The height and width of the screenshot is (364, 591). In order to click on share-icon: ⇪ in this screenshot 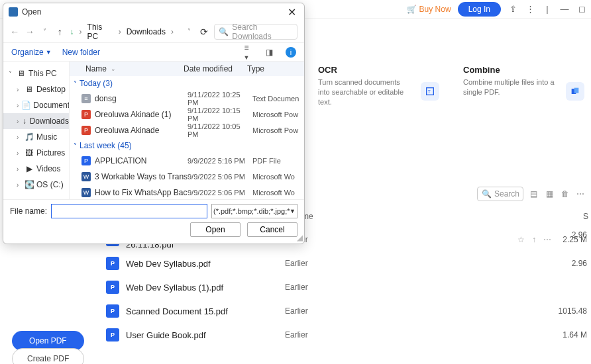, I will do `click(513, 9)`.